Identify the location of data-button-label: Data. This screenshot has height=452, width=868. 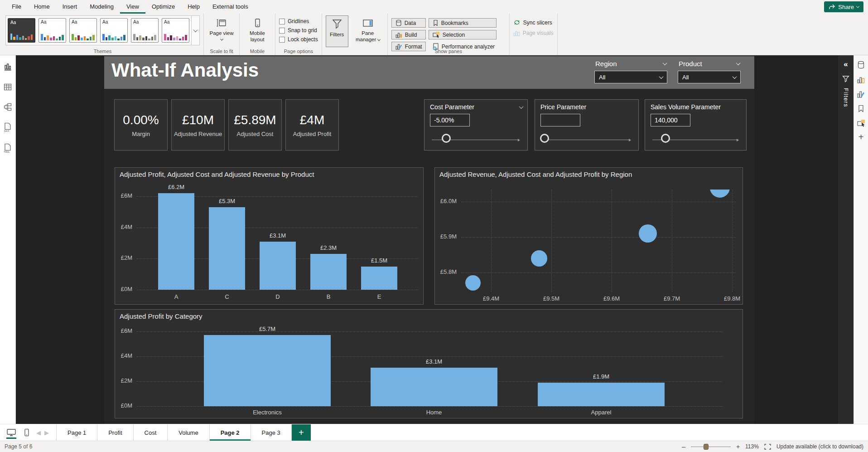
(410, 23).